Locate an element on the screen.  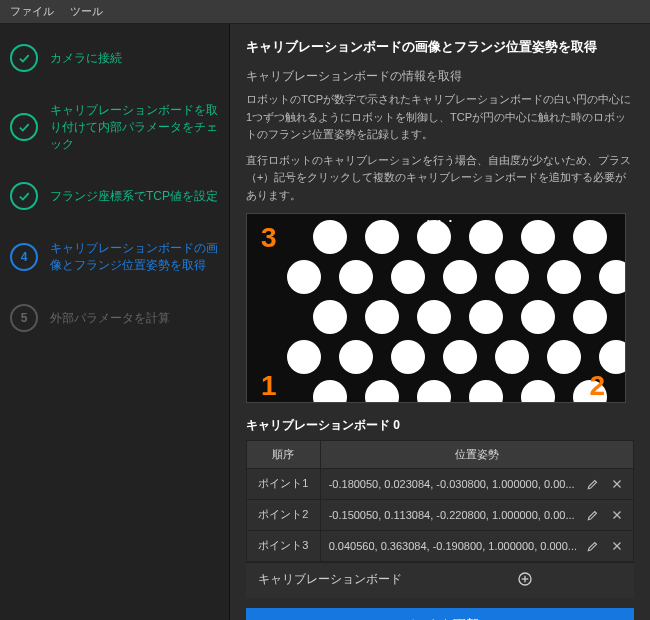
menu-file: ファイル is located at coordinates (32, 12).